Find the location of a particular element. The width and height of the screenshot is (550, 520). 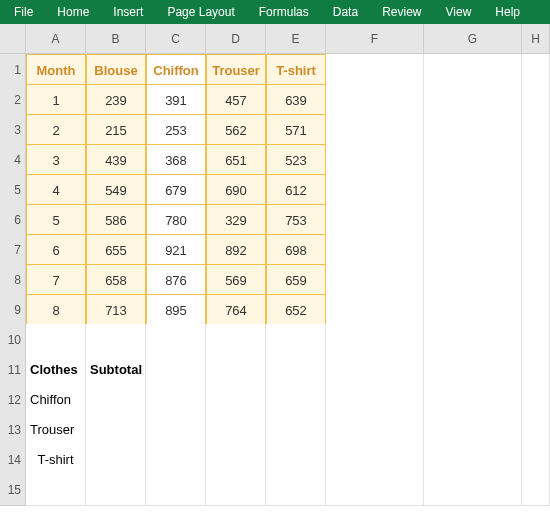

cell-E6: 753 is located at coordinates (296, 220).